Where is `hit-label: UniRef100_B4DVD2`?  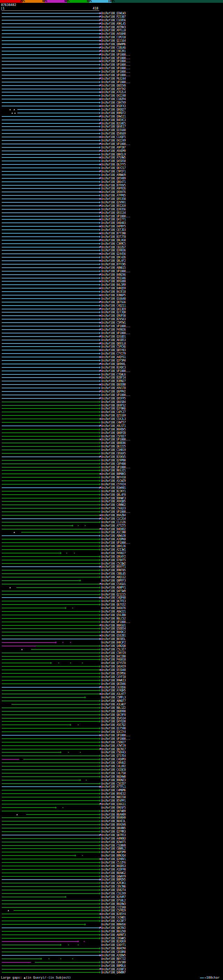 hit-label: UniRef100_B4DVD2 is located at coordinates (114, 529).